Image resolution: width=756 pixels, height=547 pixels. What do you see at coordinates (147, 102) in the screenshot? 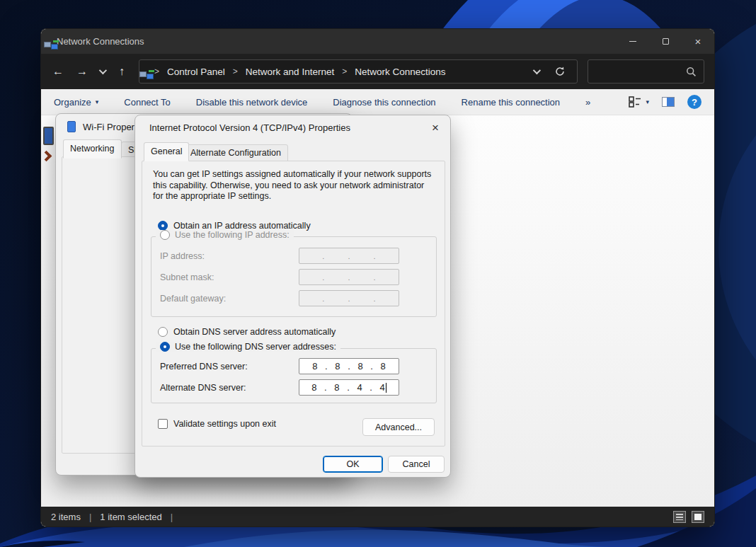
I see `connect-to-command: Connect To` at bounding box center [147, 102].